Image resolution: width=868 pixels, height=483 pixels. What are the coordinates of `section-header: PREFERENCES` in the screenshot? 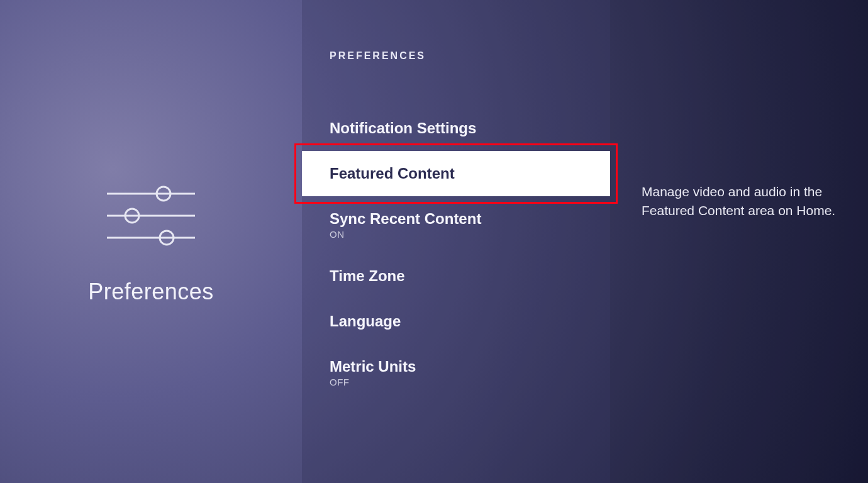 It's located at (456, 56).